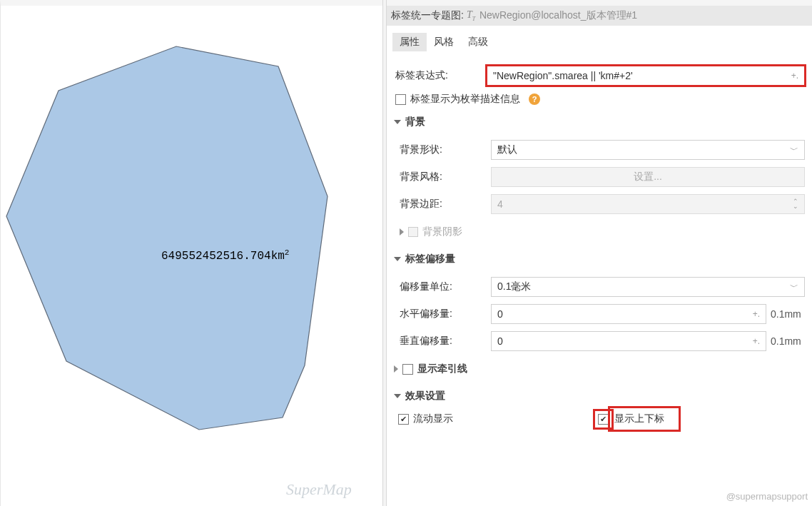 The width and height of the screenshot is (812, 506). What do you see at coordinates (629, 314) in the screenshot?
I see `offset-h-input: 0 +.` at bounding box center [629, 314].